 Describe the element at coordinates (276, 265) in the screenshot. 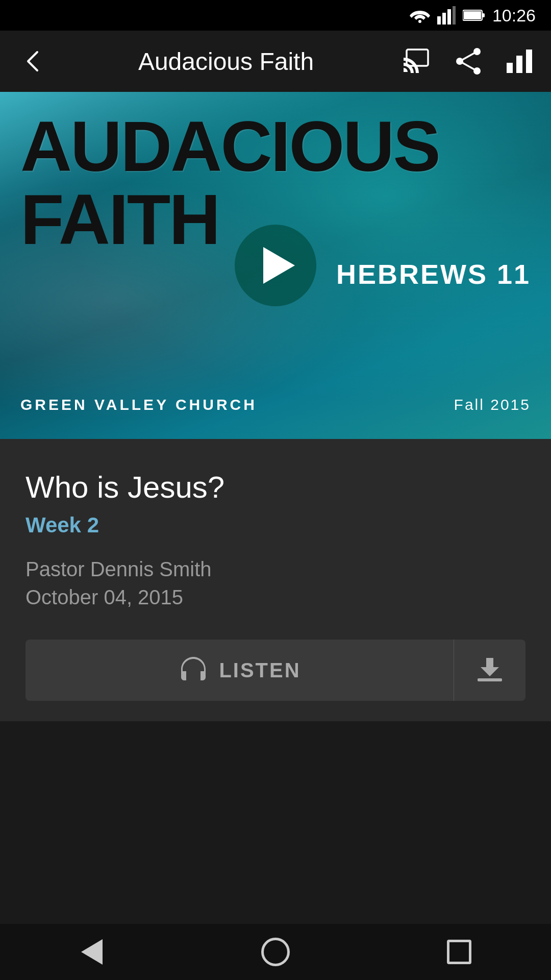

I see `play-button` at that location.